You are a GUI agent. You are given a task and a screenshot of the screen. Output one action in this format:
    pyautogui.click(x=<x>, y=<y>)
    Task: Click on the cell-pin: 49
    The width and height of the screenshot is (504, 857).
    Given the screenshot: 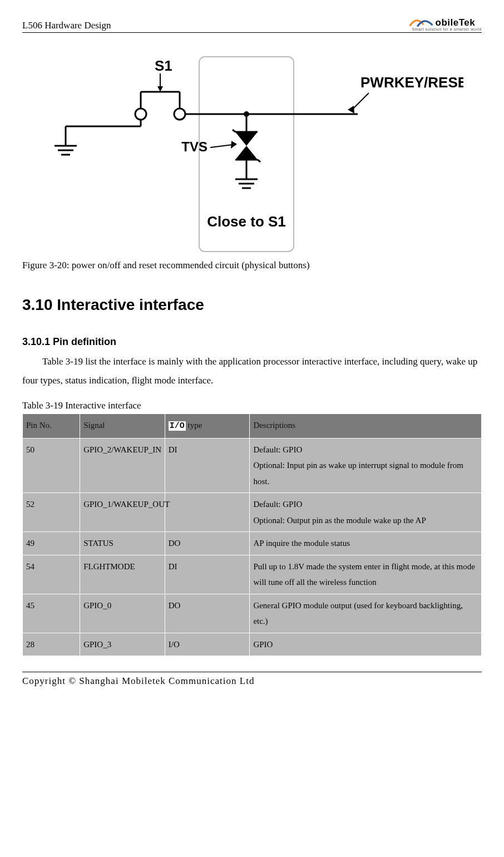 What is the action you would take?
    pyautogui.click(x=51, y=544)
    